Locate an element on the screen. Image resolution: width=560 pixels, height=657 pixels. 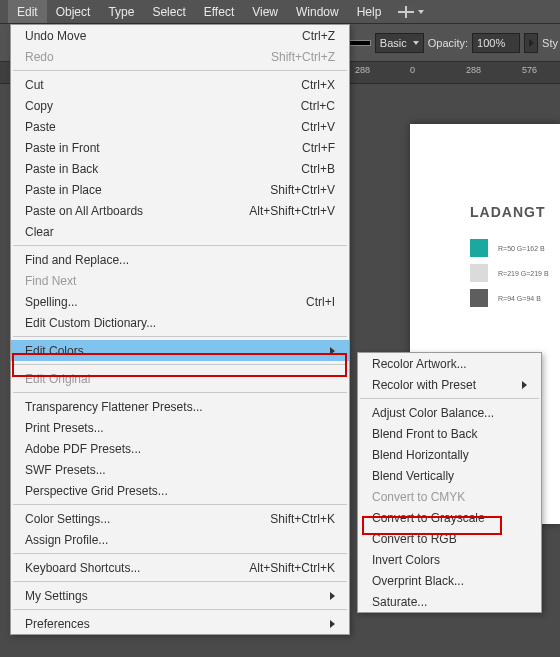
edit-menu-item: CutCtrl+X is located at coordinates (180, 84).